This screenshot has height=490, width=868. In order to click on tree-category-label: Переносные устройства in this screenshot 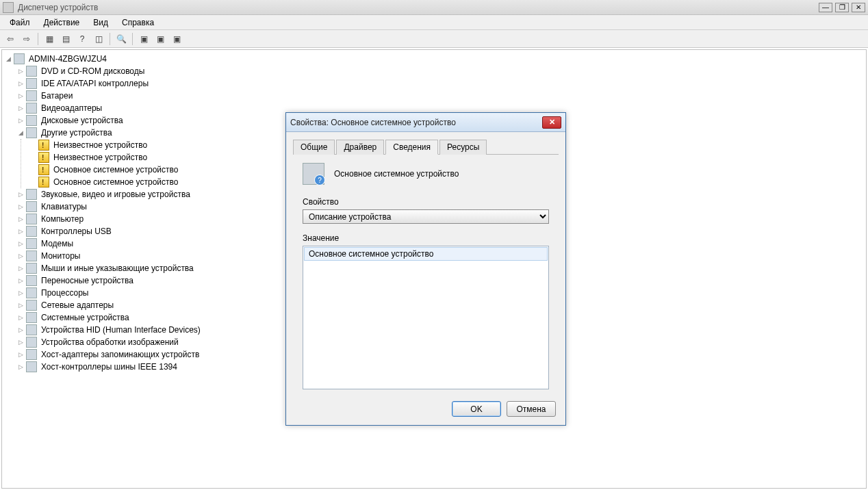, I will do `click(88, 281)`.